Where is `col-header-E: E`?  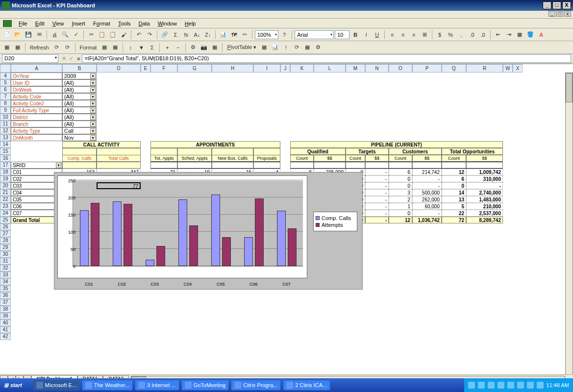 col-header-E: E is located at coordinates (146, 69).